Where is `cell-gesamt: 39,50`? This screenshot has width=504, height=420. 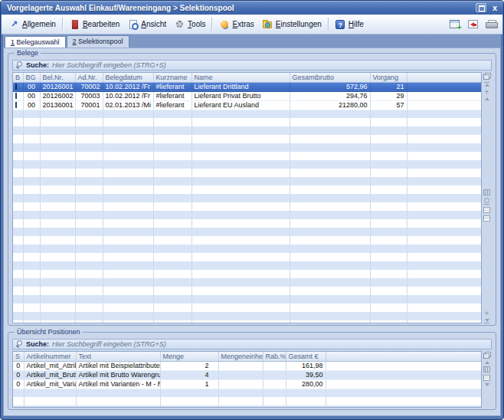
cell-gesamt: 39,50 is located at coordinates (306, 375).